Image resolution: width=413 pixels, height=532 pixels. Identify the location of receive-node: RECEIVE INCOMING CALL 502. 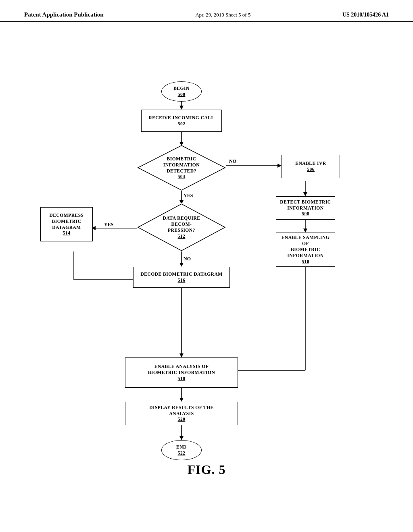
(181, 121).